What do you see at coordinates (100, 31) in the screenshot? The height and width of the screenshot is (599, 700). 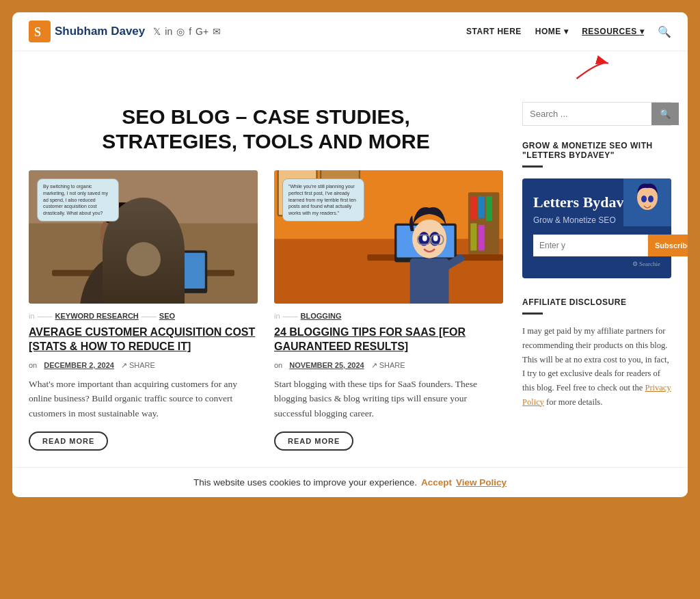 I see `logo-text: Shubham Davey` at bounding box center [100, 31].